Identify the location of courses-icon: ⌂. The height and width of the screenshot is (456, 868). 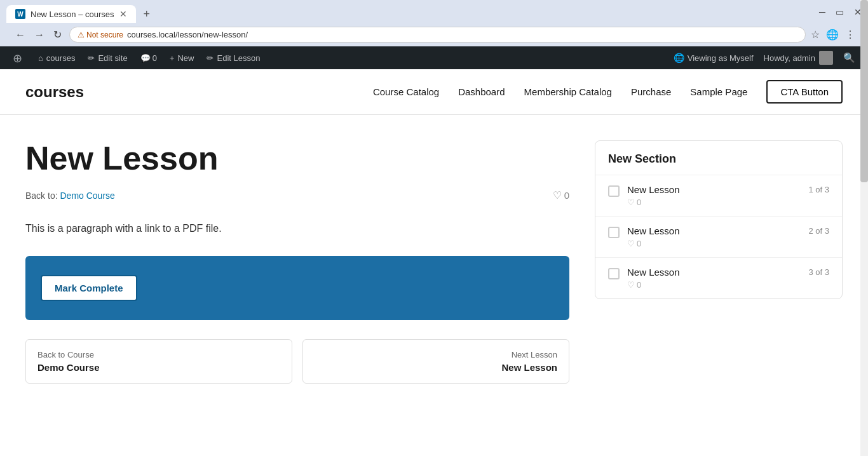
(41, 58).